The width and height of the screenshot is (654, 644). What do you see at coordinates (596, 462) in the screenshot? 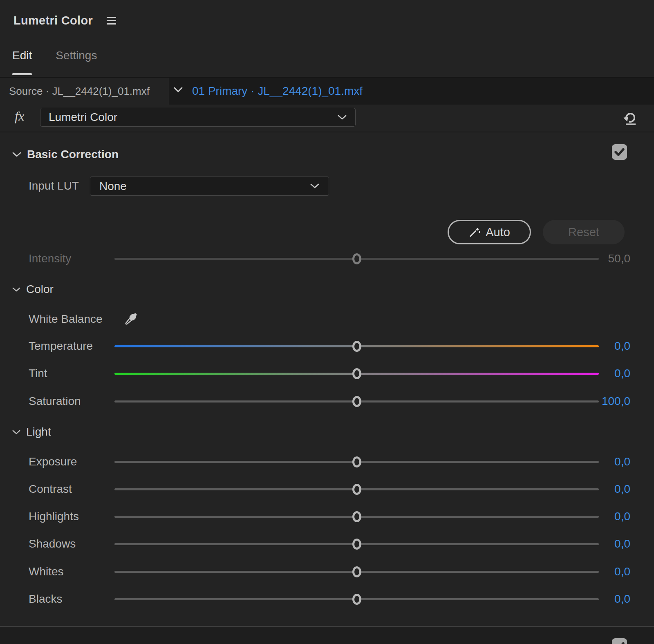
I see `exposure-value: 0,0` at bounding box center [596, 462].